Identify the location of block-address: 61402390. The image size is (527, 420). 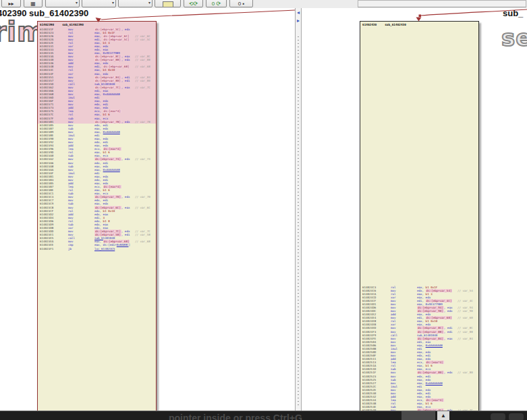
(47, 24).